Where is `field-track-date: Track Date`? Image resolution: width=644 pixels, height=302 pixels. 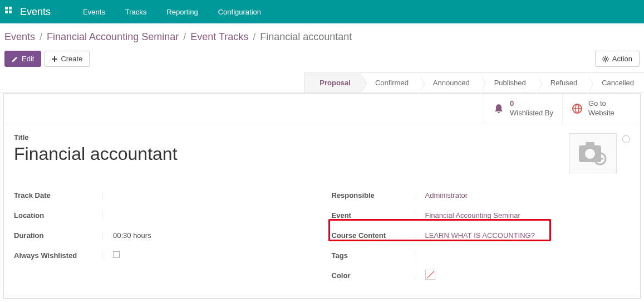
field-track-date: Track Date is located at coordinates (166, 196).